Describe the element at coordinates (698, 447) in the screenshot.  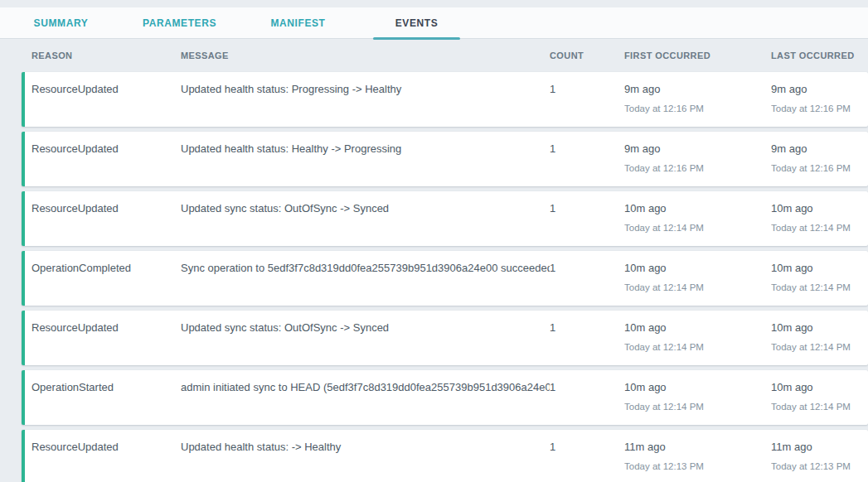
I see `first-occurred-relative: 11m ago` at that location.